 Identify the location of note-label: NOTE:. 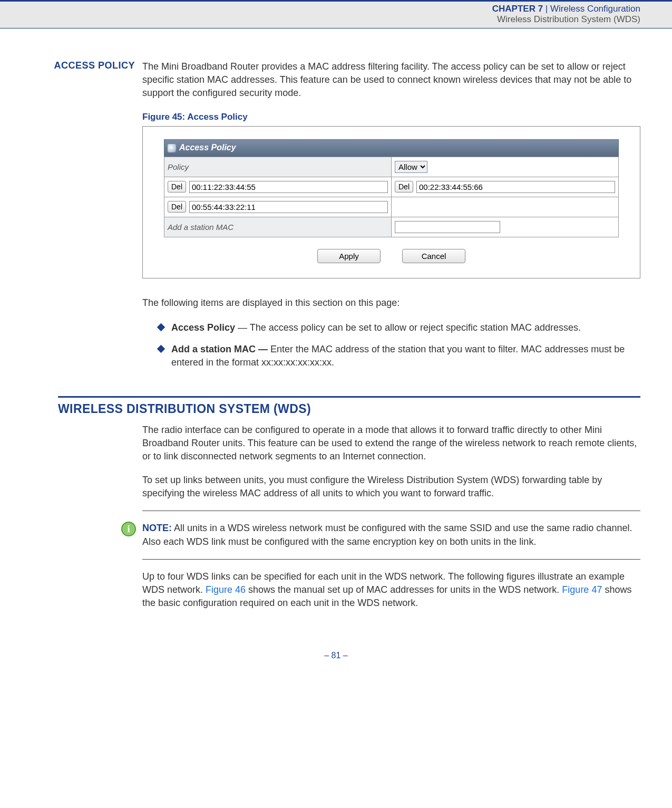
(157, 528).